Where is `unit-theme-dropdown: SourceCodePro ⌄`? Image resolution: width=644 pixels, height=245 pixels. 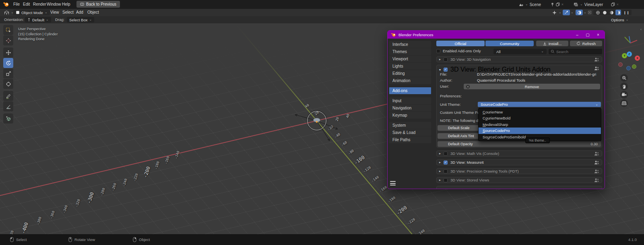
unit-theme-dropdown: SourceCodePro ⌄ is located at coordinates (539, 105).